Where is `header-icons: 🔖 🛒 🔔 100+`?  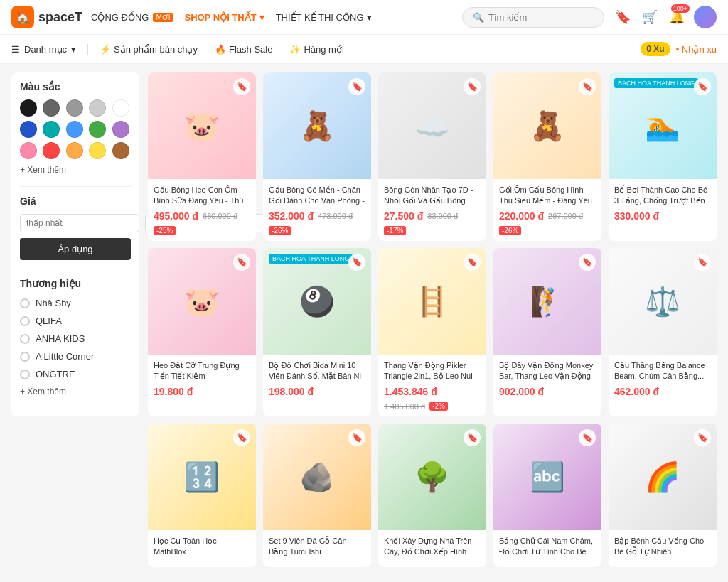 header-icons: 🔖 🛒 🔔 100+ is located at coordinates (665, 17).